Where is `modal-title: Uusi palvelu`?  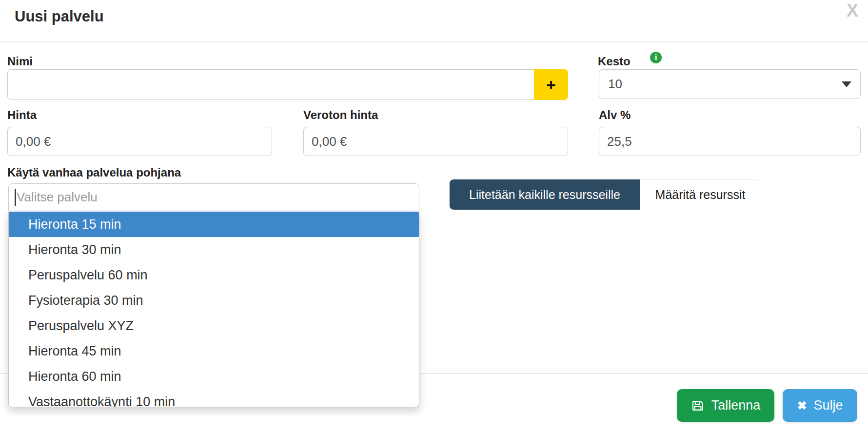 modal-title: Uusi palvelu is located at coordinates (59, 17).